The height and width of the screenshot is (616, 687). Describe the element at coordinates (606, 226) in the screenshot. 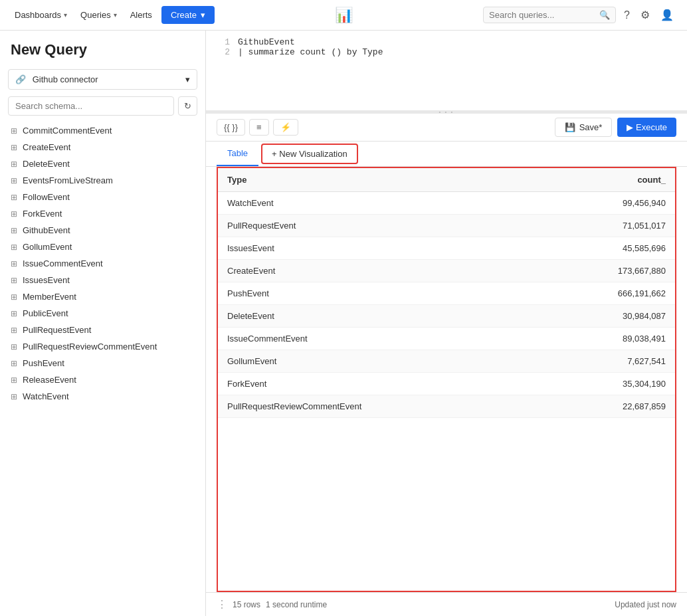

I see `cell-count: 71,051,017` at that location.